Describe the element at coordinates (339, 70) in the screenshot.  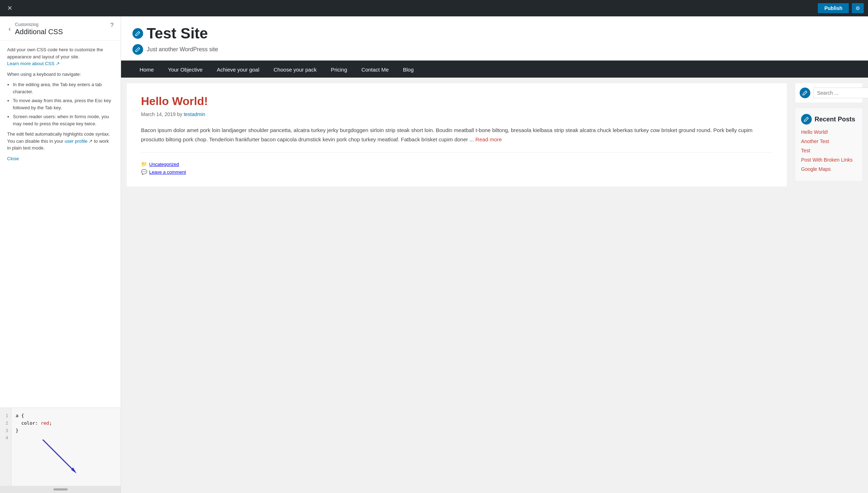
I see `nav-item-pricing: Pricing` at that location.